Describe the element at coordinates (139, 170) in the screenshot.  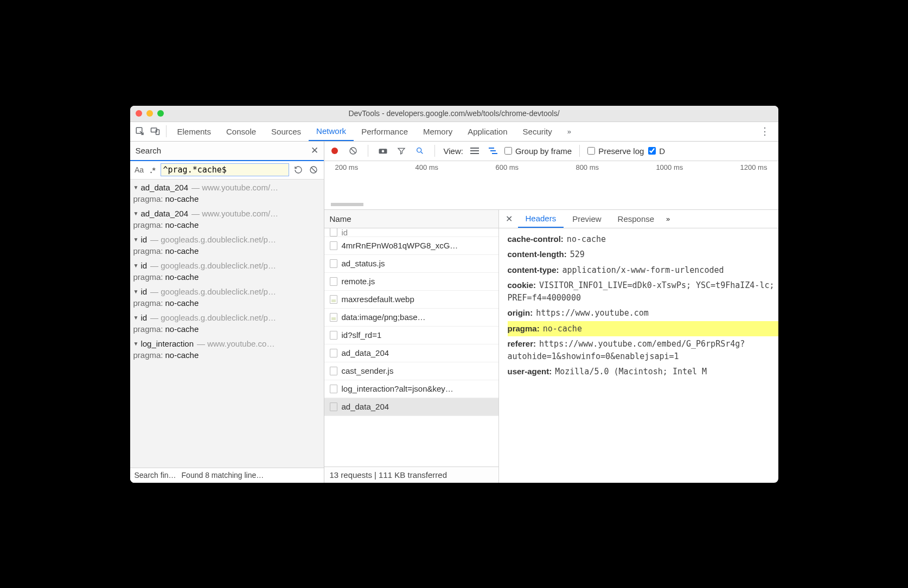
I see `match-case-toggle: Aa` at that location.